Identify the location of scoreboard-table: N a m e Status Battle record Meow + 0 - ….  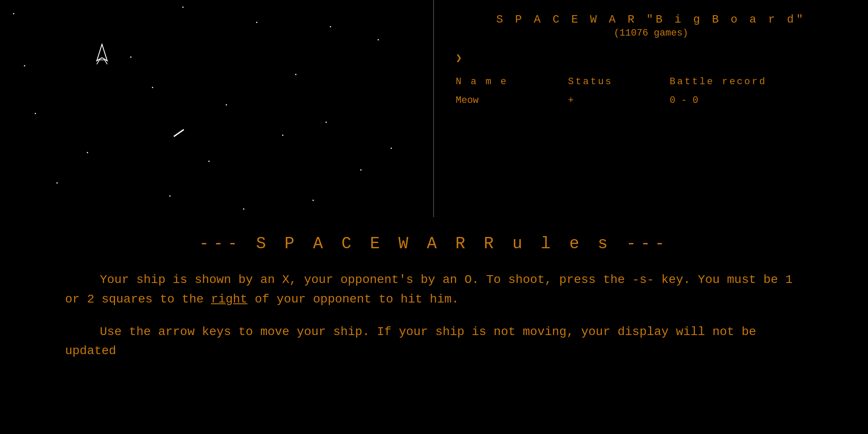
(651, 92).